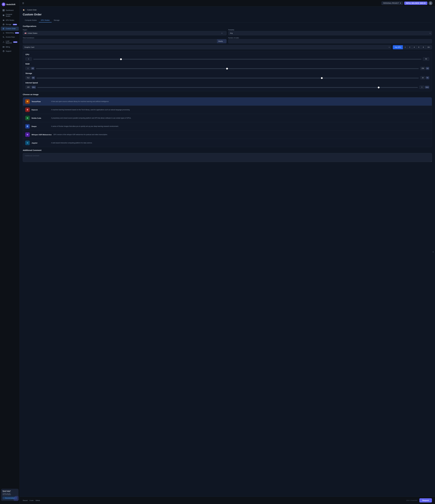 This screenshot has width=435, height=504. What do you see at coordinates (330, 40) in the screenshot?
I see `nodes-group: Number of nodes 1` at bounding box center [330, 40].